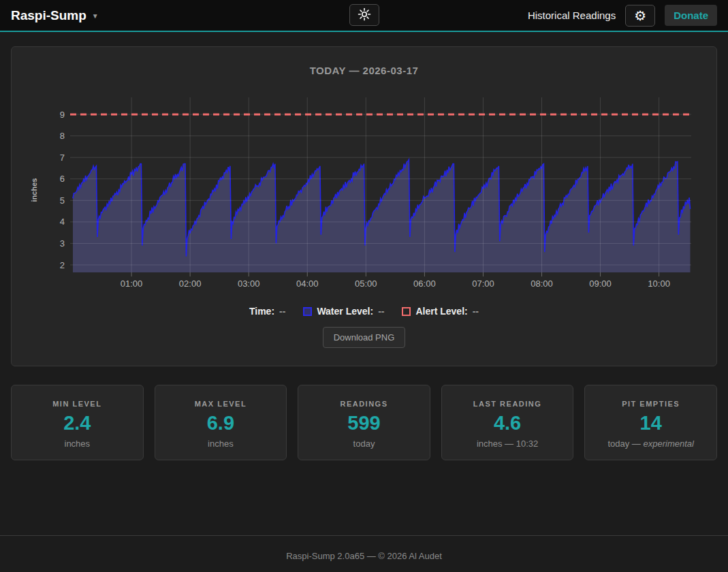 The width and height of the screenshot is (728, 572). Describe the element at coordinates (364, 338) in the screenshot. I see `download-png-button: Download PNG` at that location.